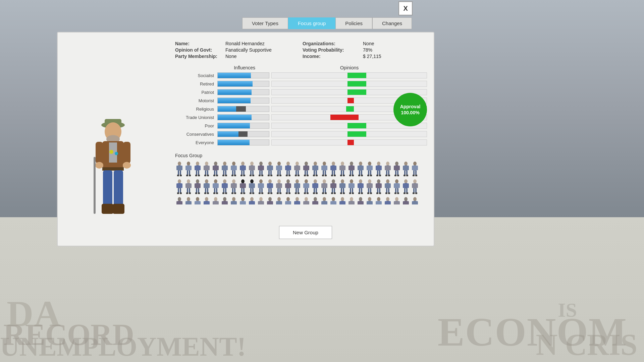  What do you see at coordinates (406, 8) in the screenshot?
I see `close-button: X` at bounding box center [406, 8].